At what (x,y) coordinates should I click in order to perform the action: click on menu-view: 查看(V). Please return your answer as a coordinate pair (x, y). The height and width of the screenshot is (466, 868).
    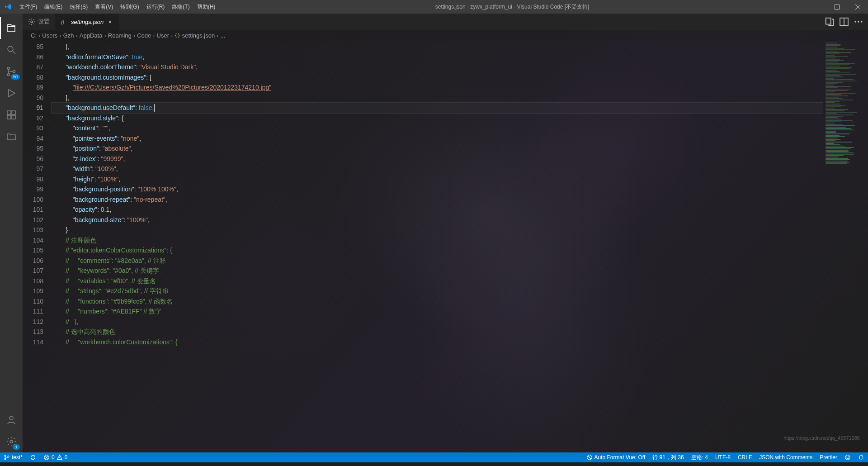
    Looking at the image, I should click on (104, 7).